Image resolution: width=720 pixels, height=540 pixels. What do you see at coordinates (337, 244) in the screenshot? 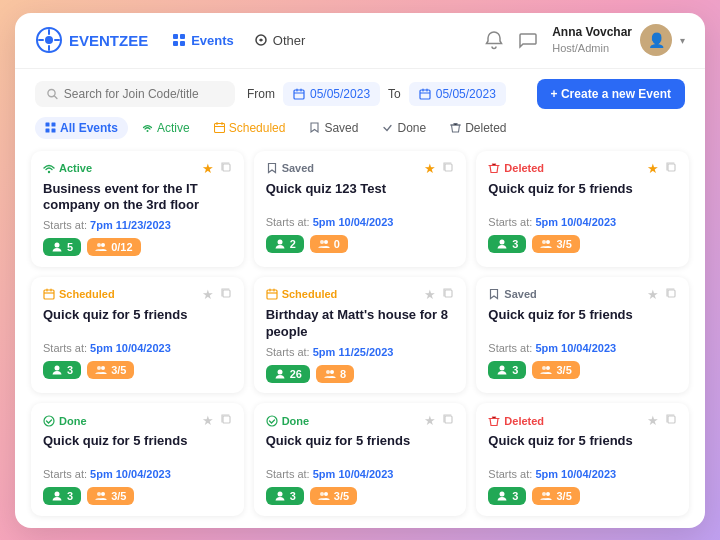
I see `slots-value: 0` at bounding box center [337, 244].